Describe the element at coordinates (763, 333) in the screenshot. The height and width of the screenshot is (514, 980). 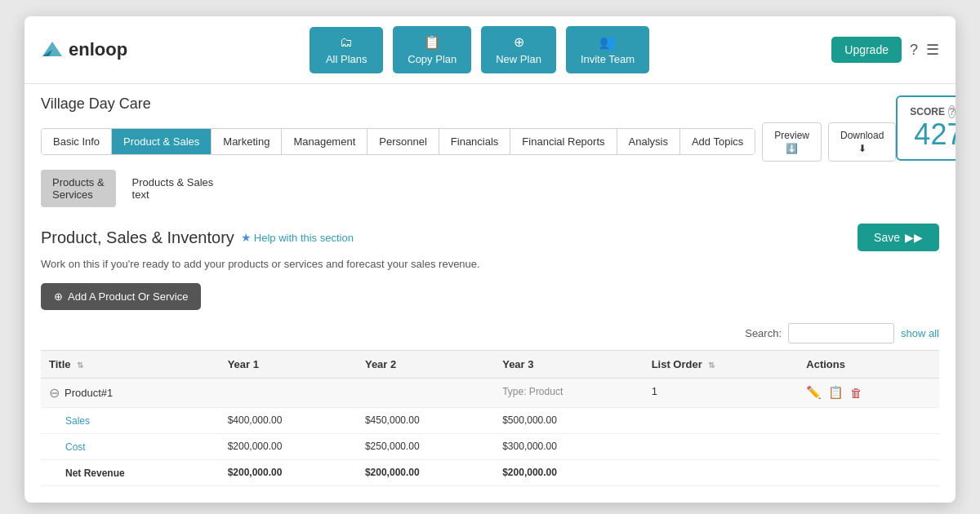
I see `search-label: Search:` at that location.